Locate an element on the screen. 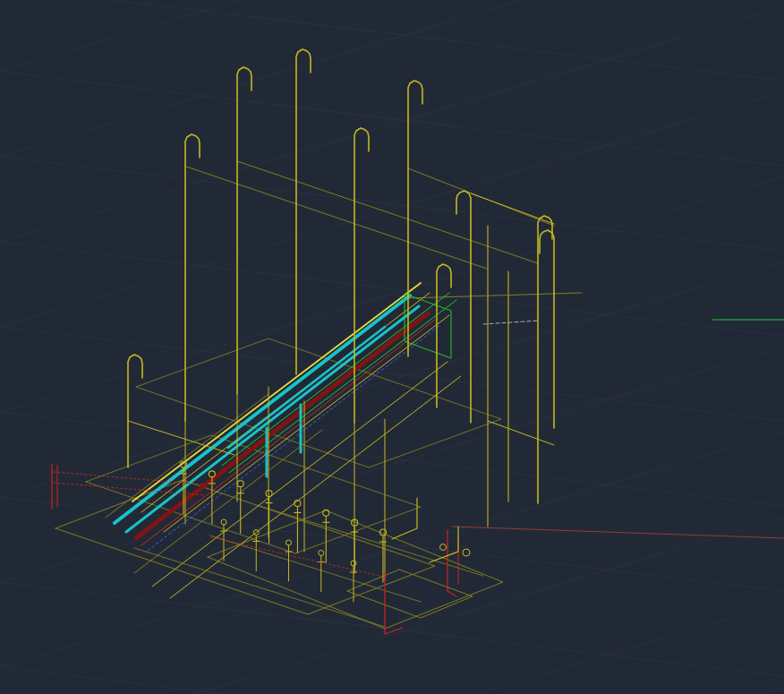 Image resolution: width=784 pixels, height=694 pixels. pipe-dark-red is located at coordinates (282, 426).